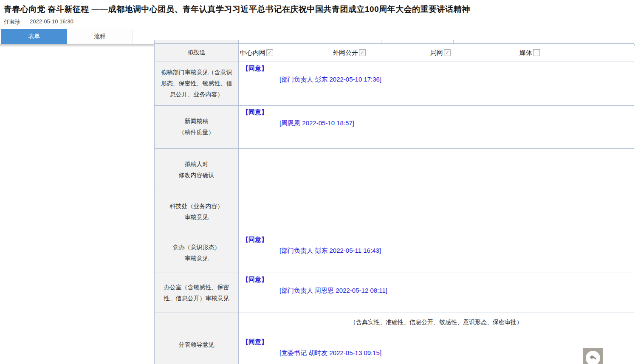  What do you see at coordinates (526, 53) in the screenshot?
I see `option-label: 媒体` at bounding box center [526, 53].